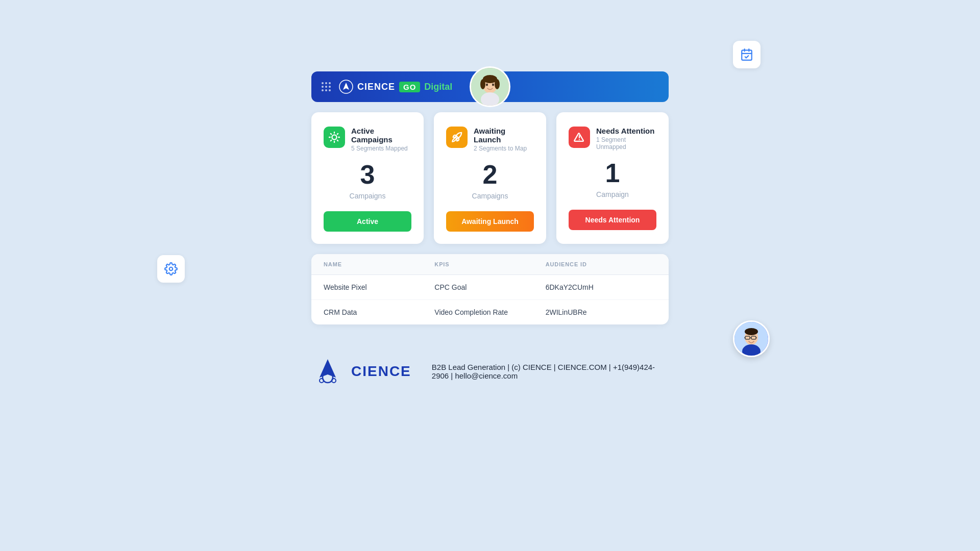 The width and height of the screenshot is (980, 551). I want to click on audience-table: NAME KPIS AUDIENCE ID Website Pixel CPC …, so click(490, 289).